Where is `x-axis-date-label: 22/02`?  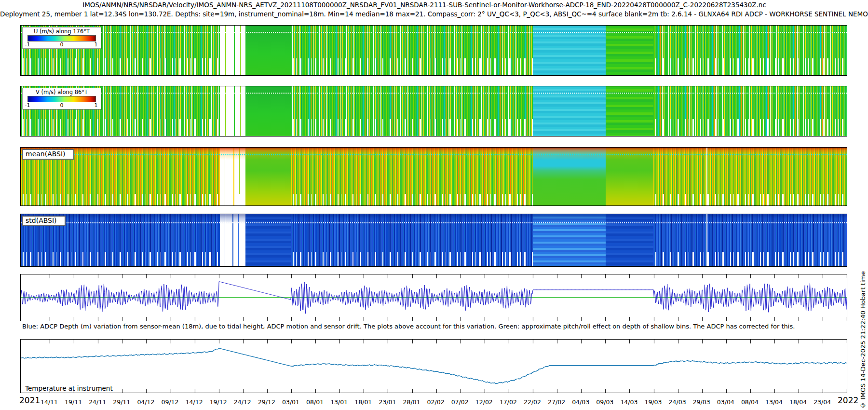 x-axis-date-label: 22/02 is located at coordinates (532, 402).